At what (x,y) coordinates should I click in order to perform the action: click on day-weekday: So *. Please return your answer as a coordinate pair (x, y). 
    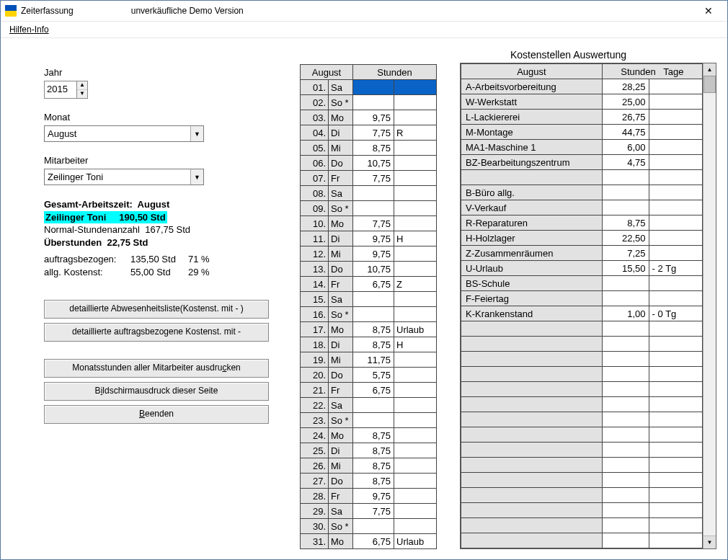
    Looking at the image, I should click on (341, 526).